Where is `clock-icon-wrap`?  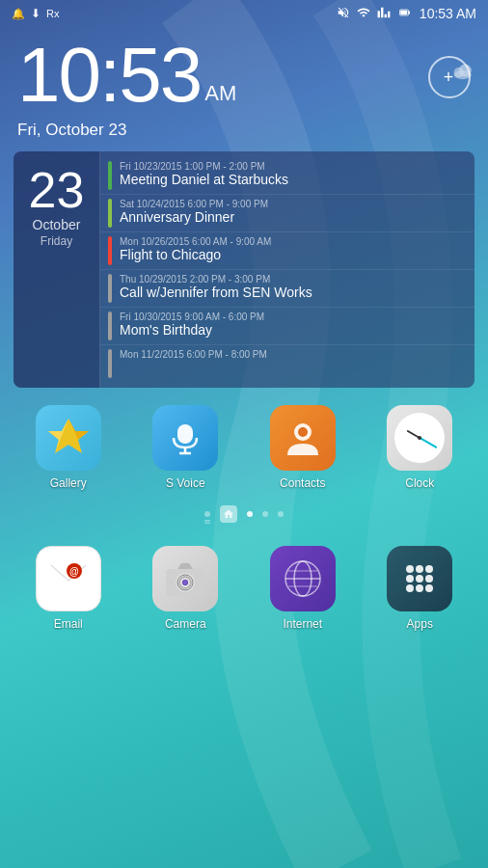 clock-icon-wrap is located at coordinates (420, 438).